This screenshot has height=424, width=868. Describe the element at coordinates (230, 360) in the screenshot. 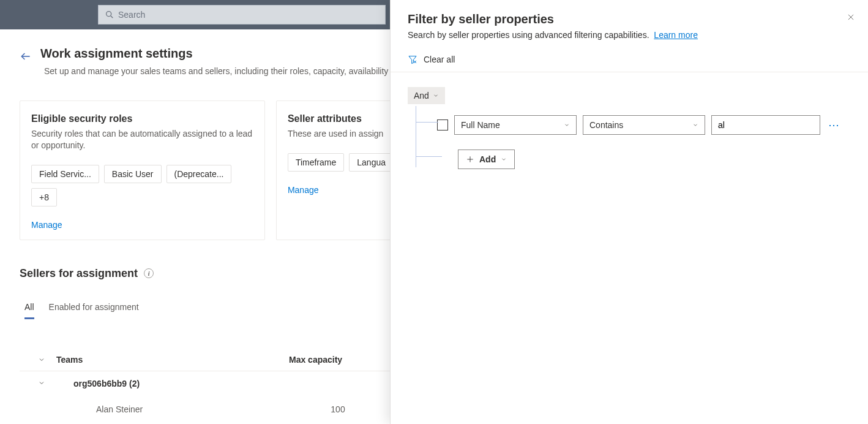

I see `table-header: Teams Max capacity` at that location.